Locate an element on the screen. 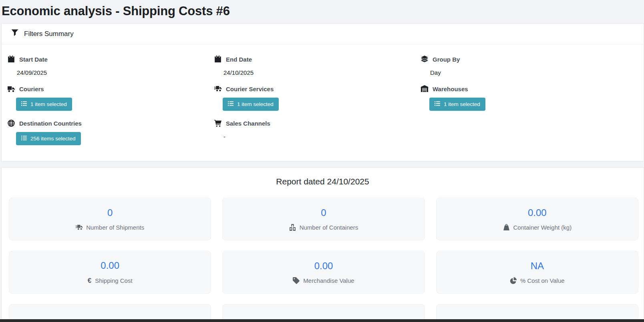  filter-value: - is located at coordinates (317, 137).